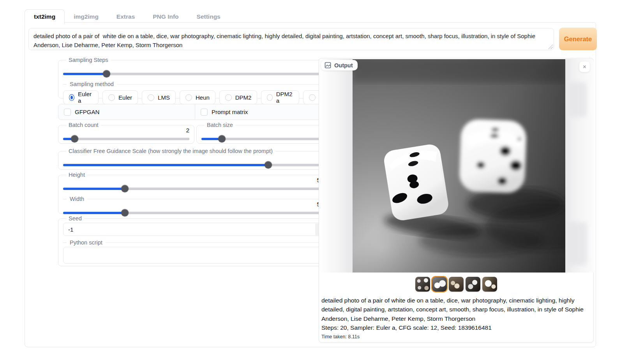  I want to click on radio-dpm2-a: DPM2 a, so click(280, 97).